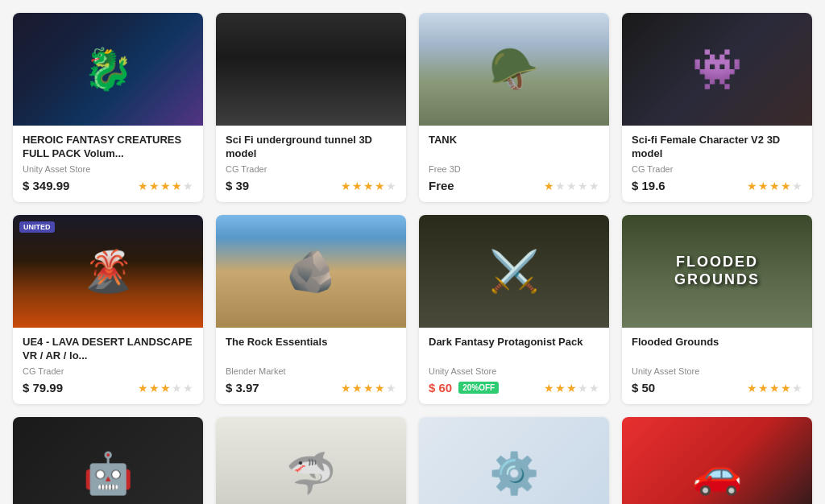 This screenshot has width=825, height=504. Describe the element at coordinates (717, 185) in the screenshot. I see `card-price-row: $ 19.6★★★★★` at that location.